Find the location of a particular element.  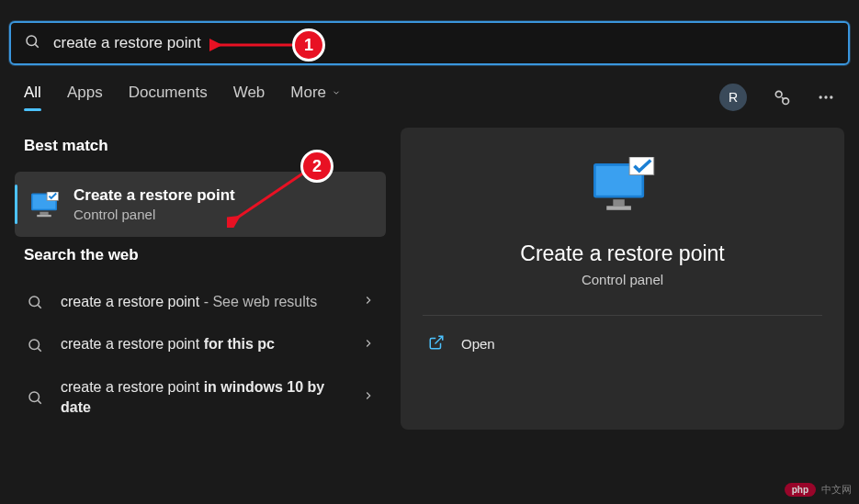

web-result-text: create a restore point for this pc is located at coordinates (203, 344).